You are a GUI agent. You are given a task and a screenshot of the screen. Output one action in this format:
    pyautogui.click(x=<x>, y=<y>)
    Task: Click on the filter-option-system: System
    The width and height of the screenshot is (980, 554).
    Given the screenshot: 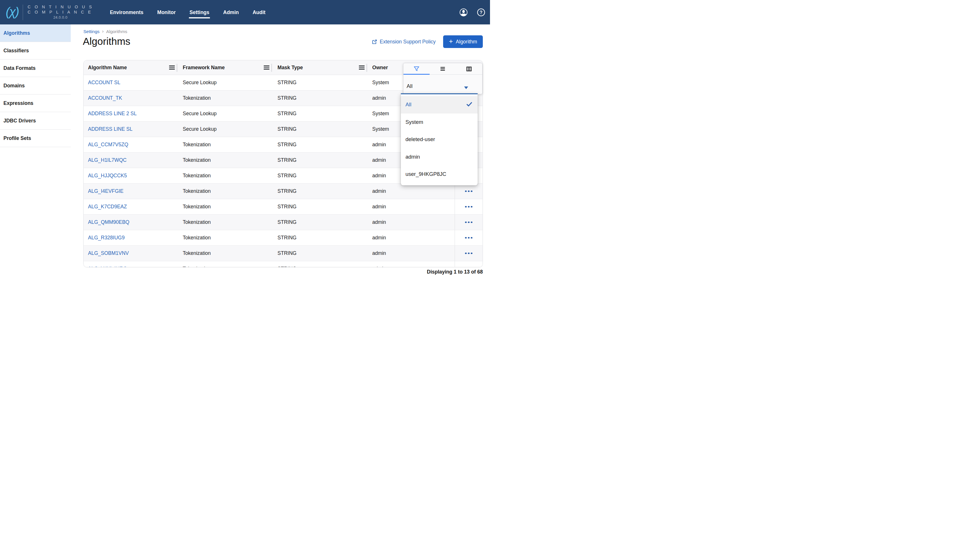 What is the action you would take?
    pyautogui.click(x=439, y=122)
    